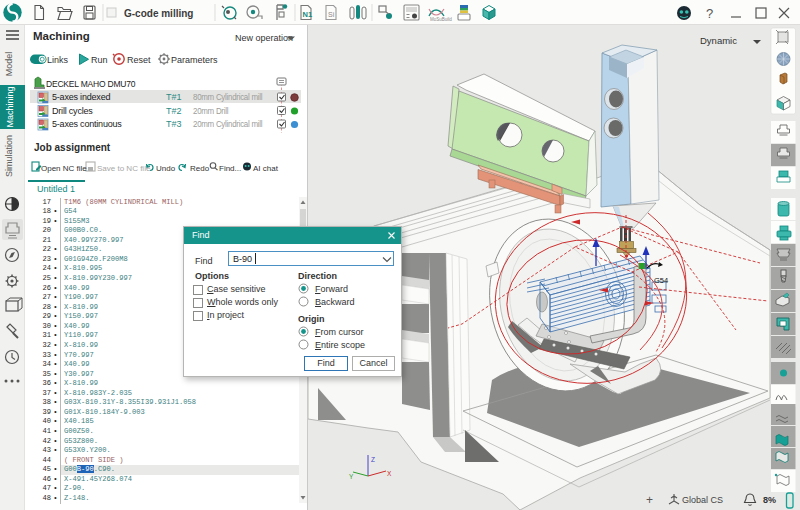 This screenshot has height=510, width=800. Describe the element at coordinates (308, 14) in the screenshot. I see `svg-text: N1` at that location.